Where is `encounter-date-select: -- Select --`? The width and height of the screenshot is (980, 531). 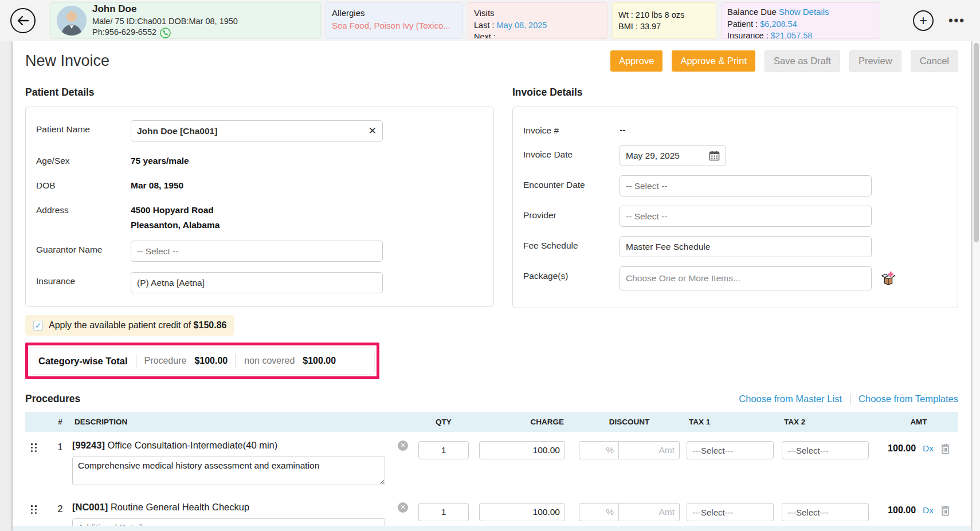
encounter-date-select: -- Select -- is located at coordinates (746, 186).